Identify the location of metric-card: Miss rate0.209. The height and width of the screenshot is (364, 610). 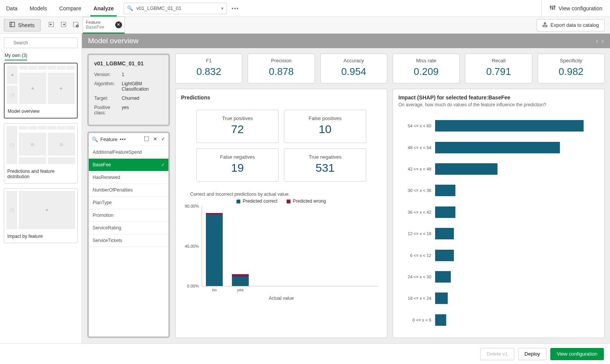
(426, 68).